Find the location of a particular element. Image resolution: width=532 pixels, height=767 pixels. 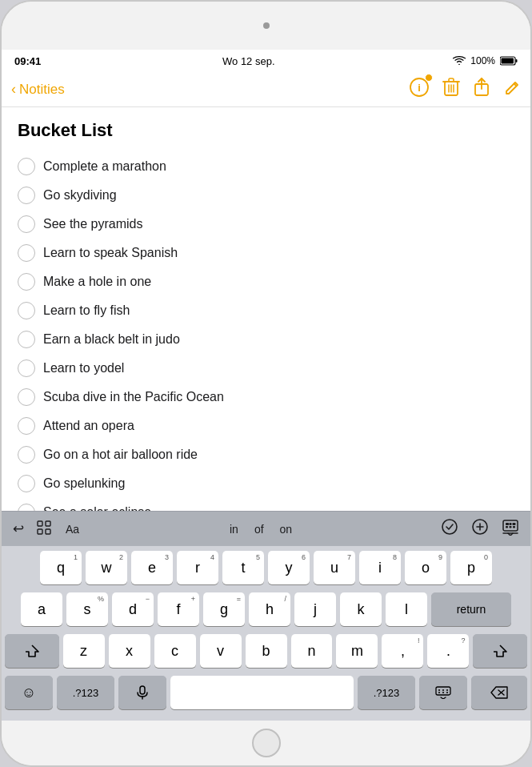

keyboard-dismiss-button is located at coordinates (510, 528).